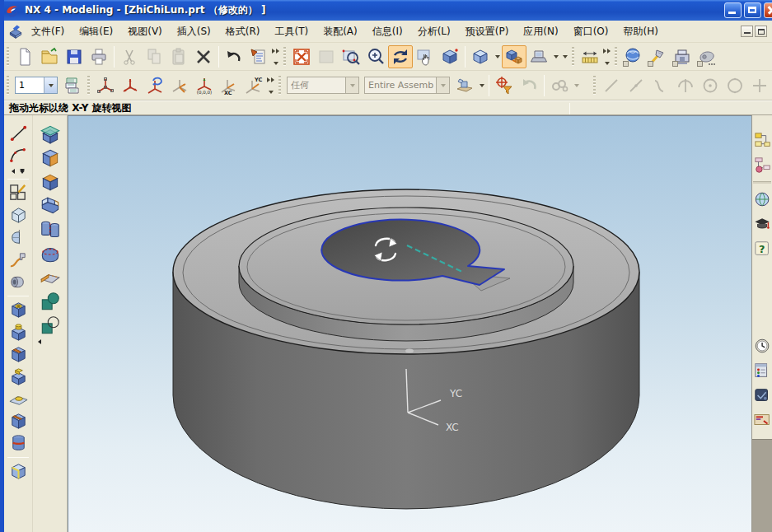 The height and width of the screenshot is (532, 772). Describe the element at coordinates (50, 206) in the screenshot. I see `step-block-button` at that location.